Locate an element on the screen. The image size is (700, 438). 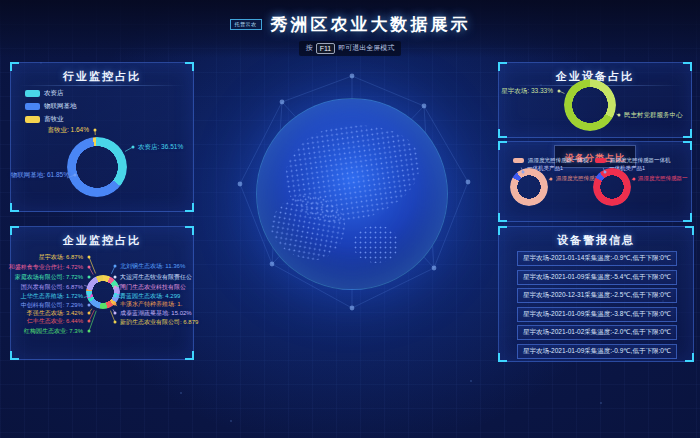
chart-label: 温湿度光照传感器一 is located at coordinates (663, 178).